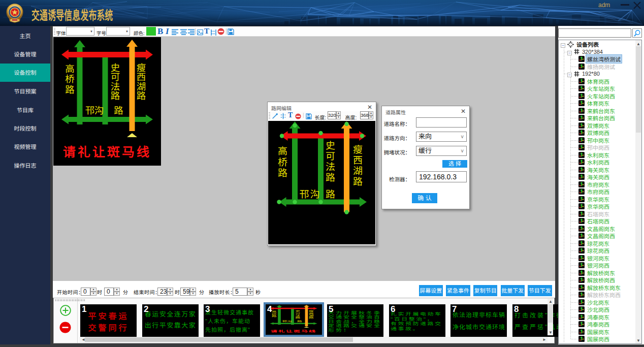  Describe the element at coordinates (330, 145) in the screenshot. I see `svg-text: 史` at that location.